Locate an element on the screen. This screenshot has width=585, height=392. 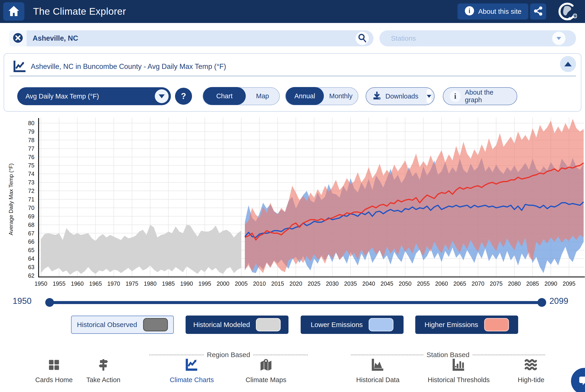
svg-text: 78 is located at coordinates (31, 140).